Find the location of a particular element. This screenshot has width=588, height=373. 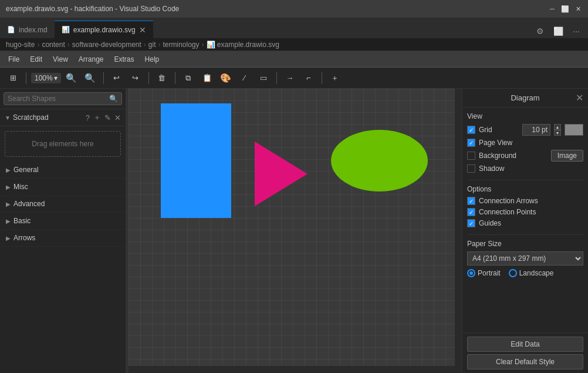

zoom-in-btn: 🔍 is located at coordinates (72, 78).